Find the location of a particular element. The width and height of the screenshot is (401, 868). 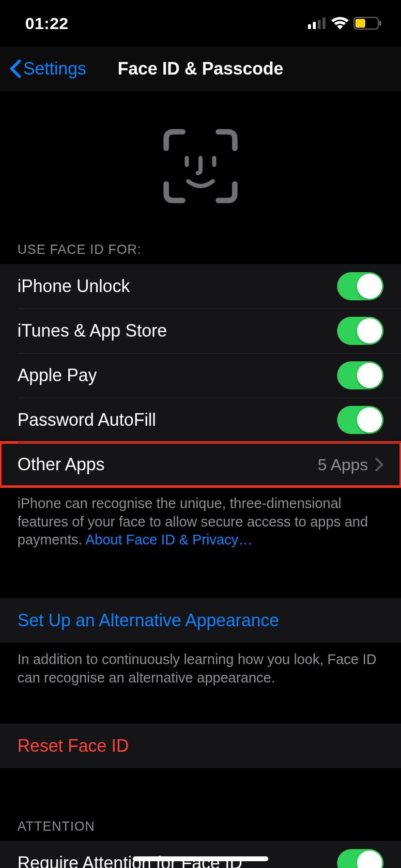

section-header-attention: ATTENTION is located at coordinates (200, 821).